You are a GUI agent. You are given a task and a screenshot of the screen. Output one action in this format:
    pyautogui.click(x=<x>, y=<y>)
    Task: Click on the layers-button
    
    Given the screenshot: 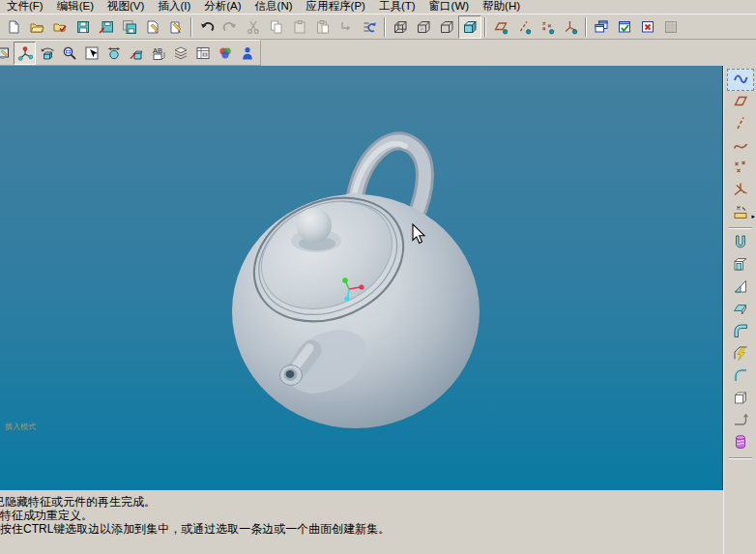 What is the action you would take?
    pyautogui.click(x=180, y=53)
    